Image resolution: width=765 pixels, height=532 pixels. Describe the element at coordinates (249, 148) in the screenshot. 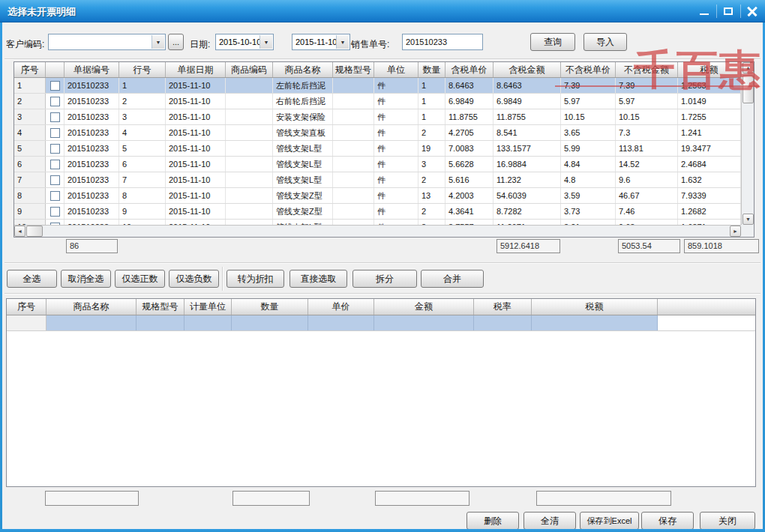

I see `grid-cell` at that location.